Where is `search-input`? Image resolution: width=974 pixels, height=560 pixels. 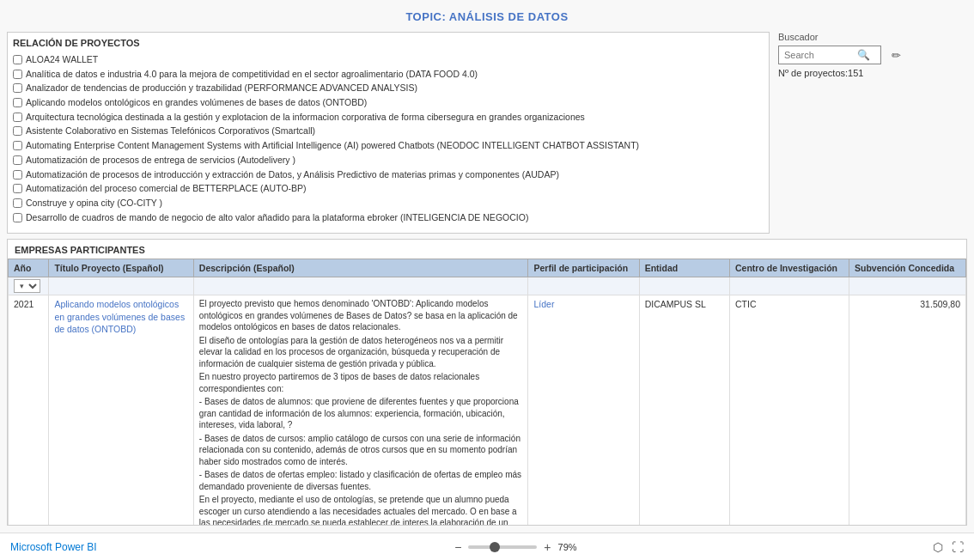 search-input is located at coordinates (821, 55).